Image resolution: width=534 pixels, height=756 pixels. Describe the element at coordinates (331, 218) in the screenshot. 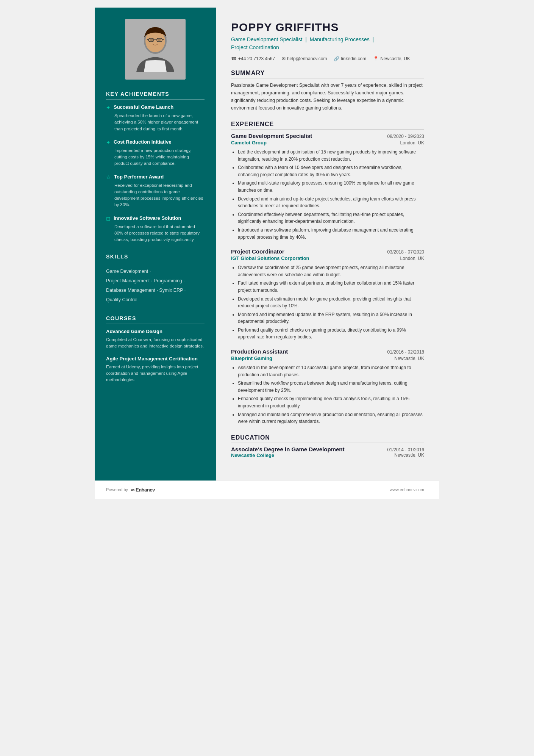

I see `exp-bullet-1-5: Coordinated effectively between departme…` at that location.